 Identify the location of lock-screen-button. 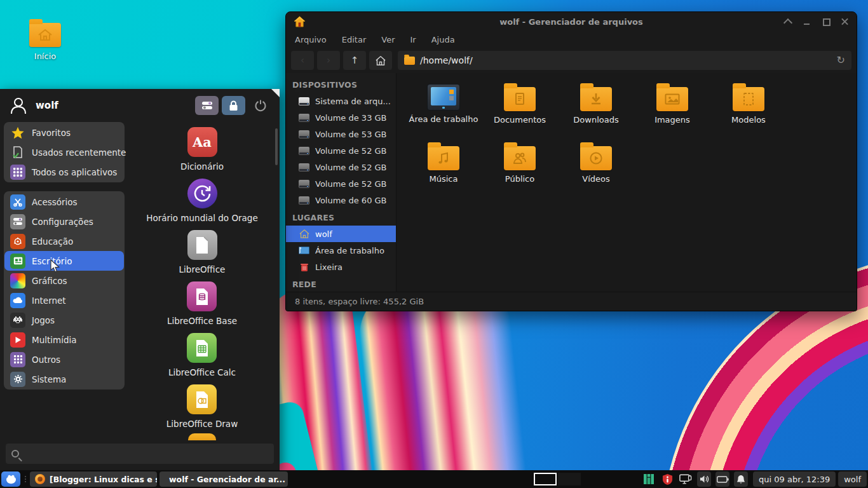
(234, 105).